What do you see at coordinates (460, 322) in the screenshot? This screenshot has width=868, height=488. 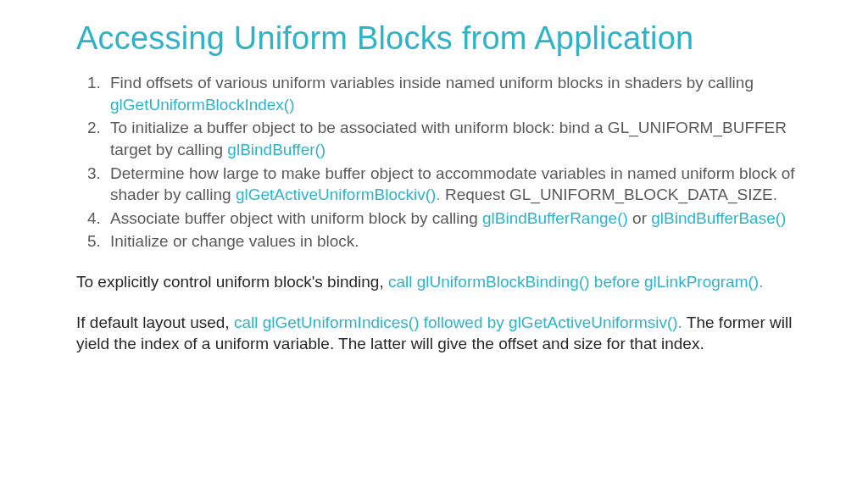 I see `api-uniformIndices-call: call glGetUniformIndices() followed by g…` at bounding box center [460, 322].